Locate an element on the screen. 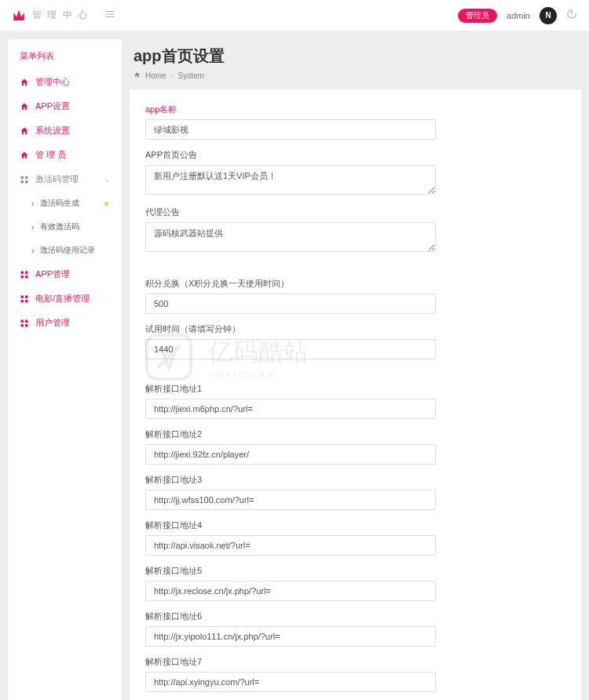 Image resolution: width=589 pixels, height=700 pixels. breadcrumb-sep: · is located at coordinates (173, 75).